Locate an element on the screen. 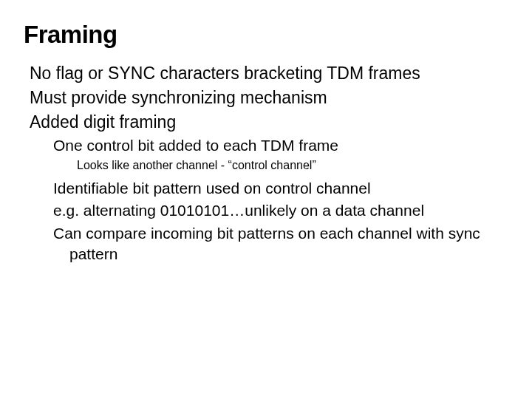  bullet-level2: One control bit added to each TDM frame is located at coordinates (281, 146).